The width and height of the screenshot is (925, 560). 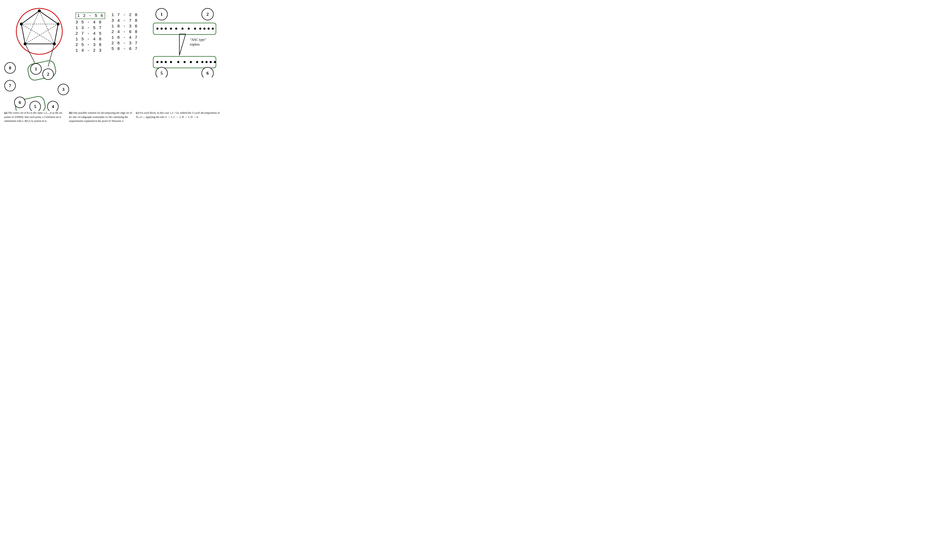 What do you see at coordinates (38, 56) in the screenshot?
I see `figure-a: 1 2 3 4 5 6 7` at bounding box center [38, 56].